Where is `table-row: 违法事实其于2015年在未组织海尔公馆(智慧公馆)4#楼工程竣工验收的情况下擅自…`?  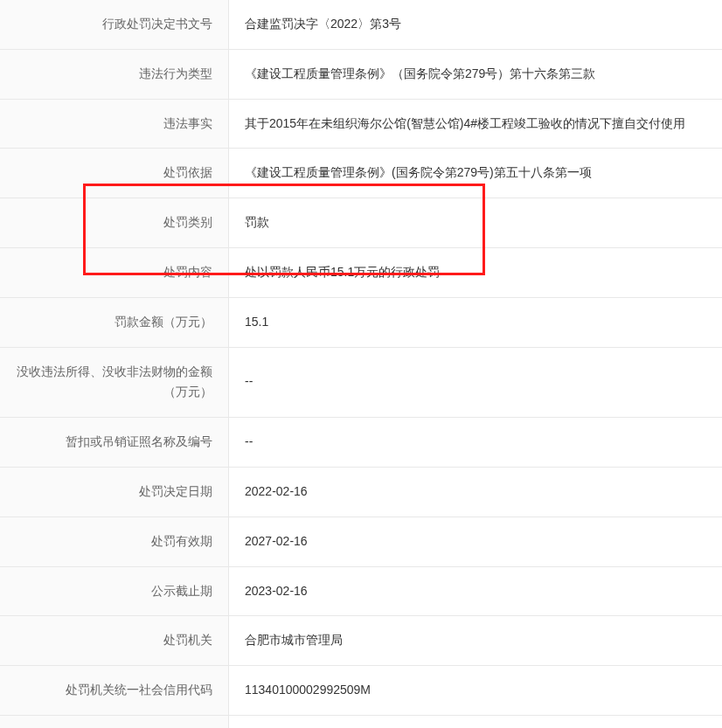 table-row: 违法事实其于2015年在未组织海尔公馆(智慧公馆)4#楼工程竣工验收的情况下擅自… is located at coordinates (361, 124).